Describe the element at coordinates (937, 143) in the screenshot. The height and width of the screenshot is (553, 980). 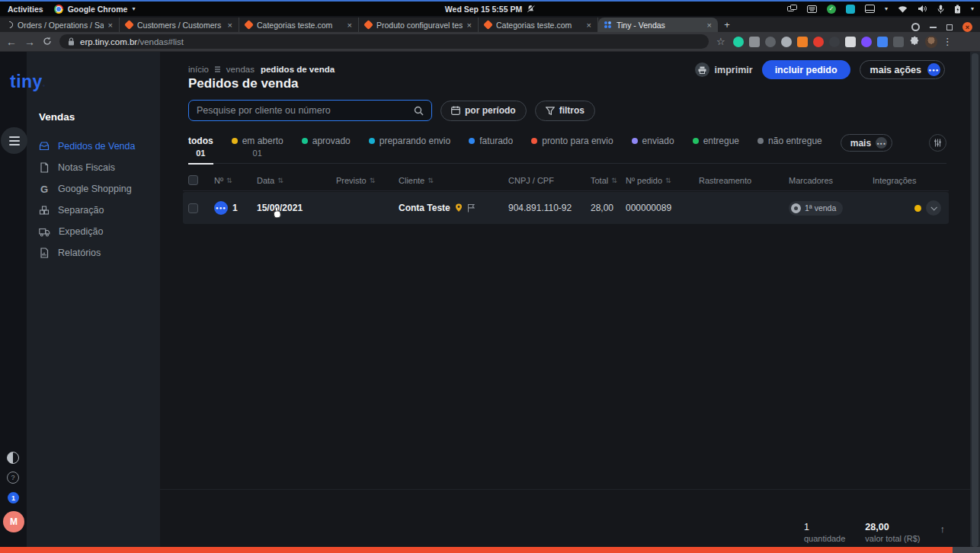
I see `column-settings-button` at that location.